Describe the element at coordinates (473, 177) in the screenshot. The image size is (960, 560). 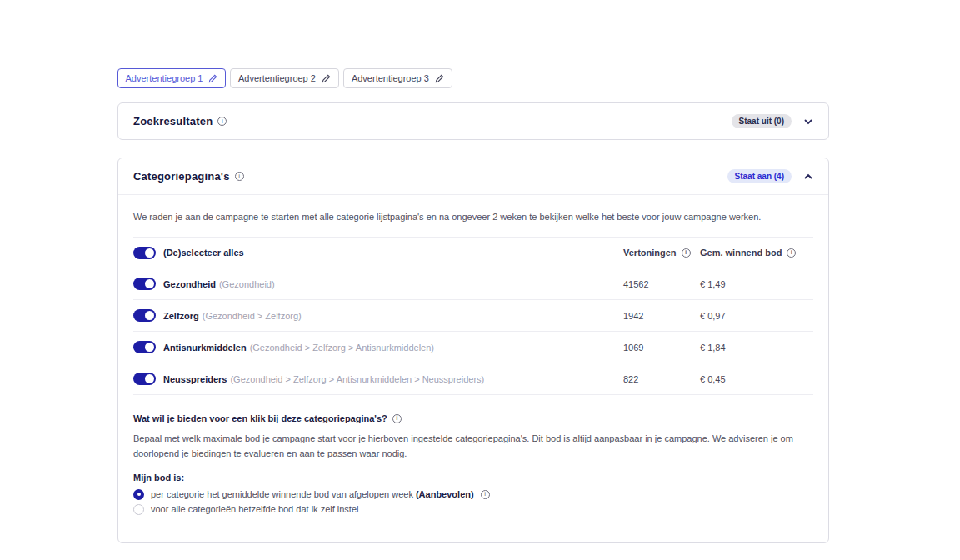
I see `section-categoriepaginas-header: Categoriepagina's i Staat aan (4)` at that location.